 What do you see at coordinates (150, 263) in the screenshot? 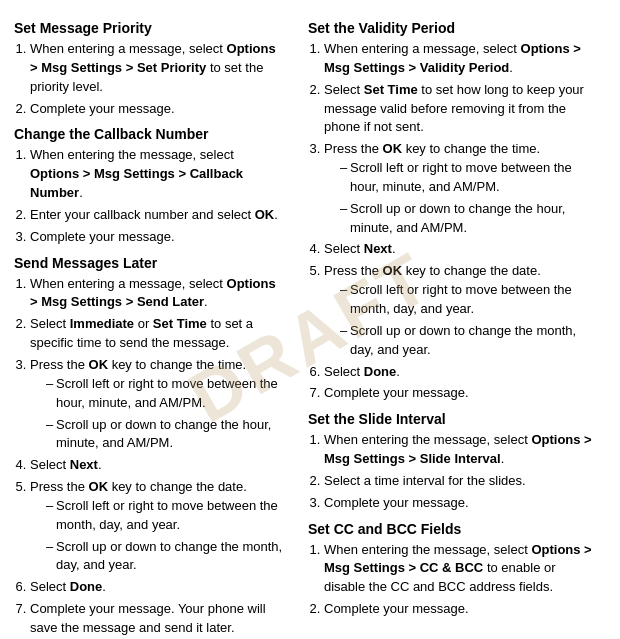
I see `section-title-send-messages-later: Send Messages Later` at bounding box center [150, 263].